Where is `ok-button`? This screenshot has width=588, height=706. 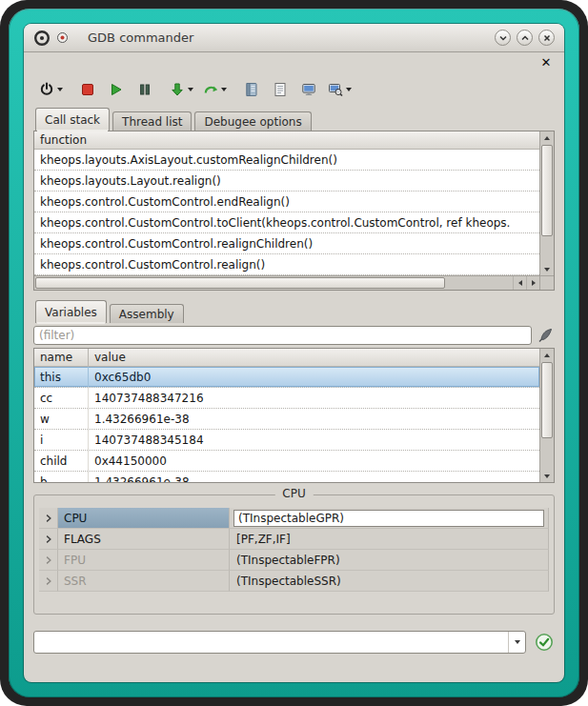
ok-button is located at coordinates (544, 642).